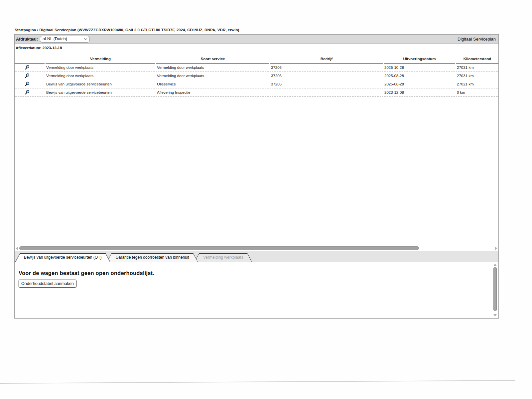 The width and height of the screenshot is (532, 399). Describe the element at coordinates (477, 60) in the screenshot. I see `table-column-header: Kilometerstand` at that location.